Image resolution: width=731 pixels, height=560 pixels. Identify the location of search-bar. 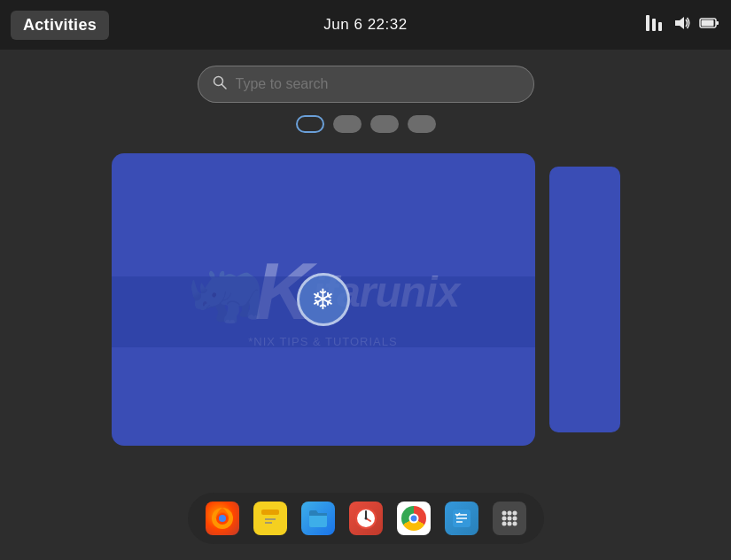
(366, 84).